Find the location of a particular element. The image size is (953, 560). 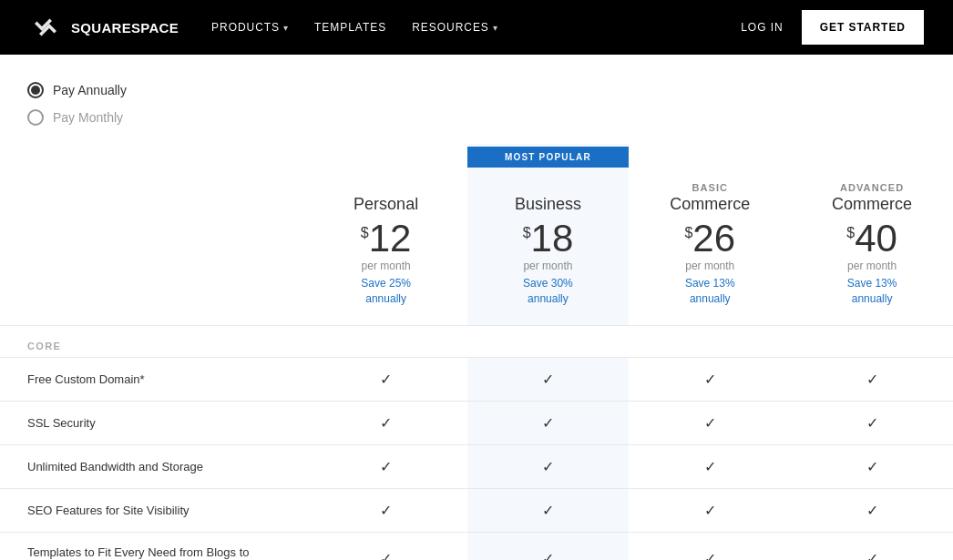

plan-header-advanced-commerce: ADVANCED Commerce $ 40 per month Save 13… is located at coordinates (872, 248).